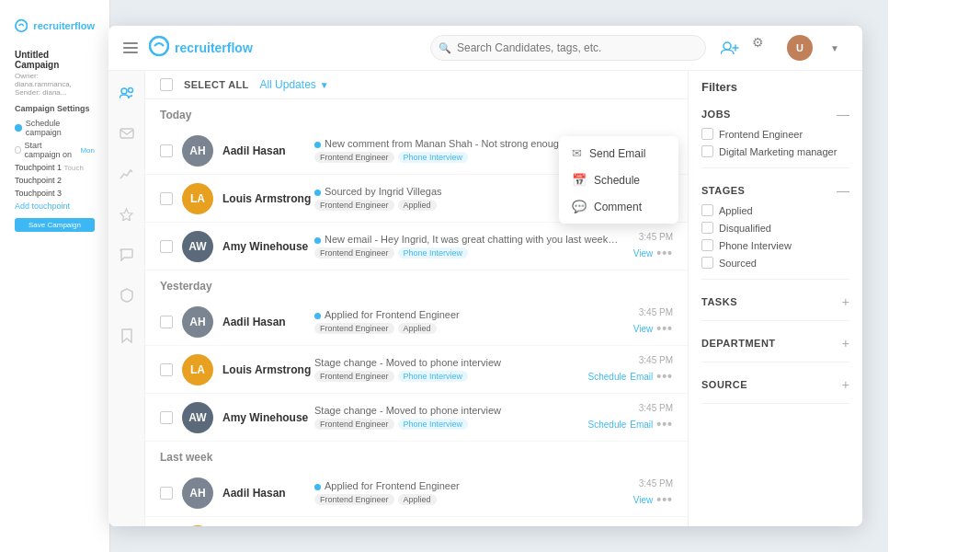 This screenshot has width=980, height=552. I want to click on filter-item: Applied, so click(776, 210).